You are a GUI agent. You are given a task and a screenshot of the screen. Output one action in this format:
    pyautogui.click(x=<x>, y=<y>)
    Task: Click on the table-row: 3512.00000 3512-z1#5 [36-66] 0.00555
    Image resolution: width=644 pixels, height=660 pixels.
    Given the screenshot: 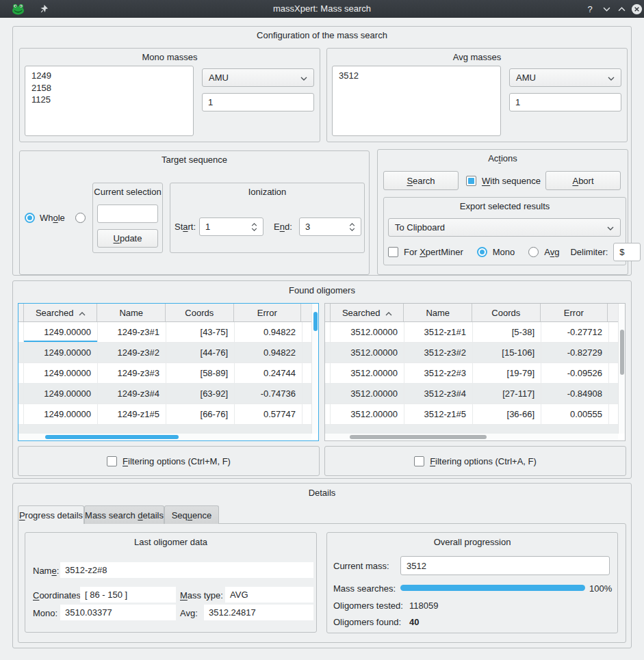 What is the action you would take?
    pyautogui.click(x=475, y=414)
    